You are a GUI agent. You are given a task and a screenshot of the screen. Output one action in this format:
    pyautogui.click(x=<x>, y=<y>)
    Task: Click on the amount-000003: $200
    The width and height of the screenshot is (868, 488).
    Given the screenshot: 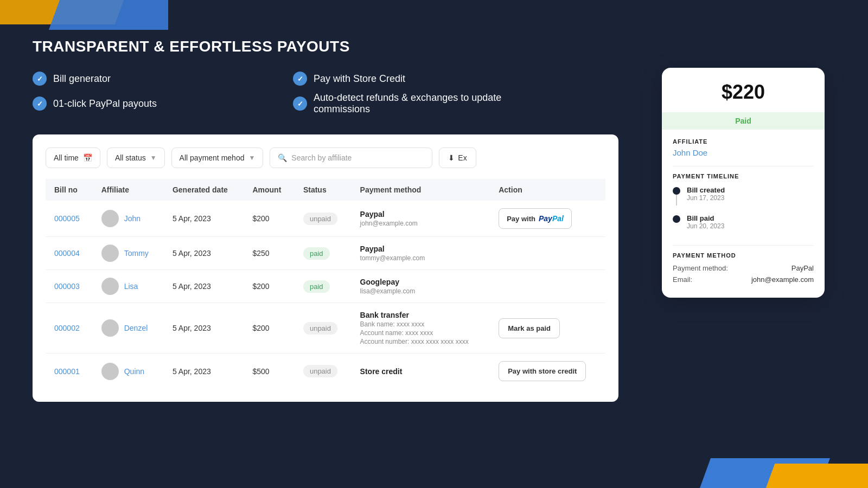 What is the action you would take?
    pyautogui.click(x=269, y=286)
    